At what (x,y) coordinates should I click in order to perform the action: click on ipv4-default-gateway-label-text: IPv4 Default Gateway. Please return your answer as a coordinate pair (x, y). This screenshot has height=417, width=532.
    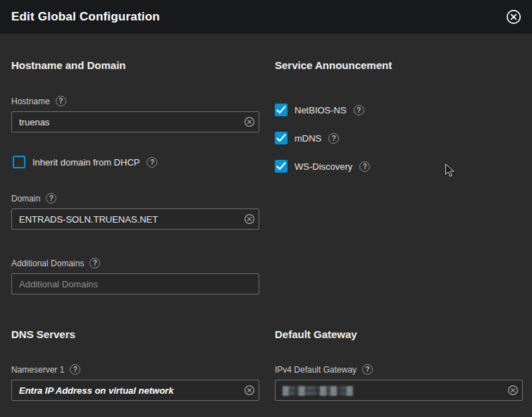
    Looking at the image, I should click on (316, 370).